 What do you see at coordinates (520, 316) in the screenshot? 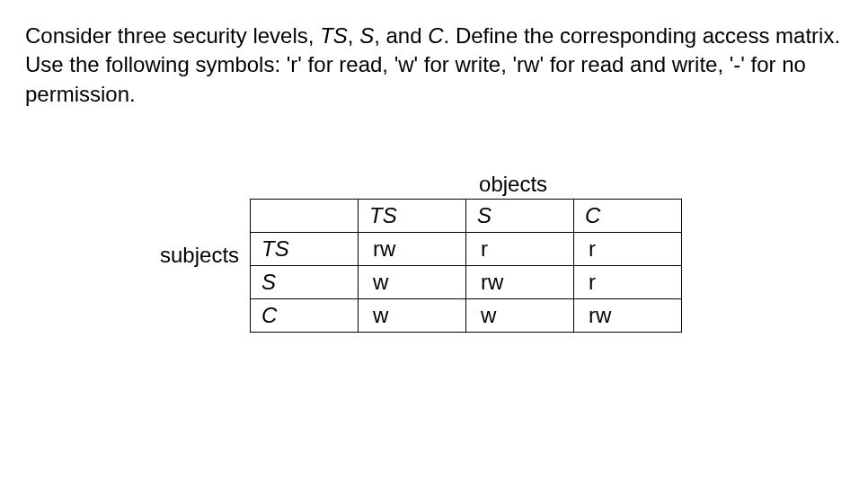
I see `cell-c-s: w` at bounding box center [520, 316].